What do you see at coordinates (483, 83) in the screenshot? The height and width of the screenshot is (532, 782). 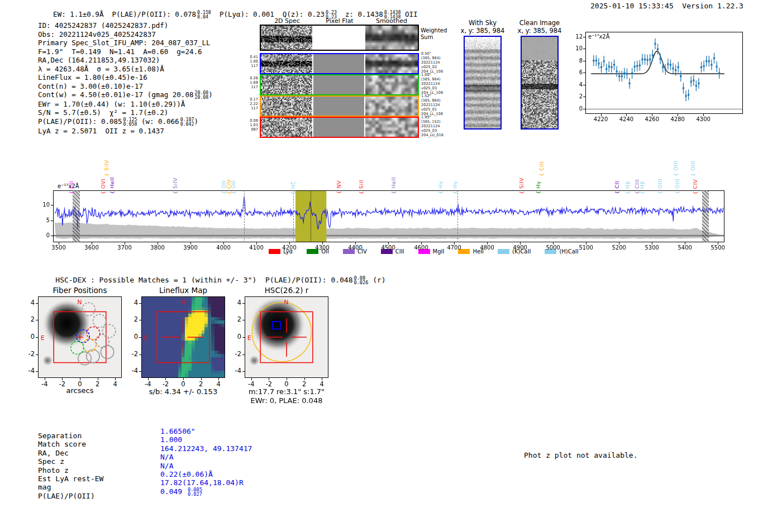 I see `with-sky-panel` at bounding box center [483, 83].